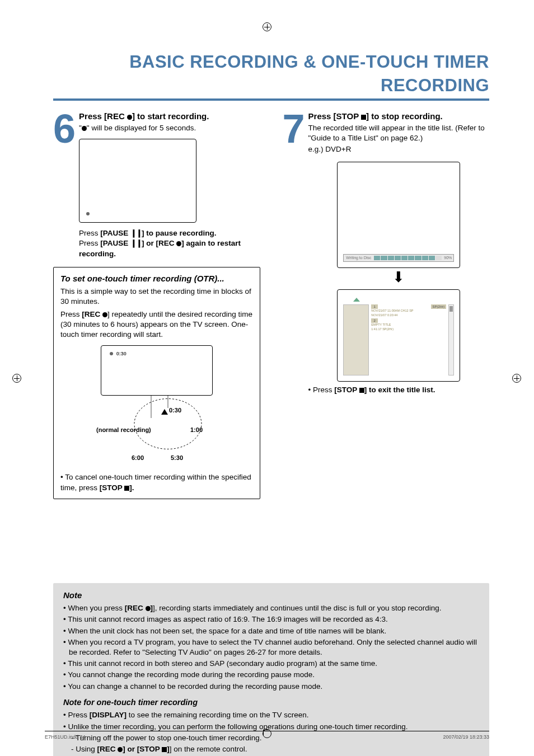  Describe the element at coordinates (17, 378) in the screenshot. I see `registration-mark-left` at that location.